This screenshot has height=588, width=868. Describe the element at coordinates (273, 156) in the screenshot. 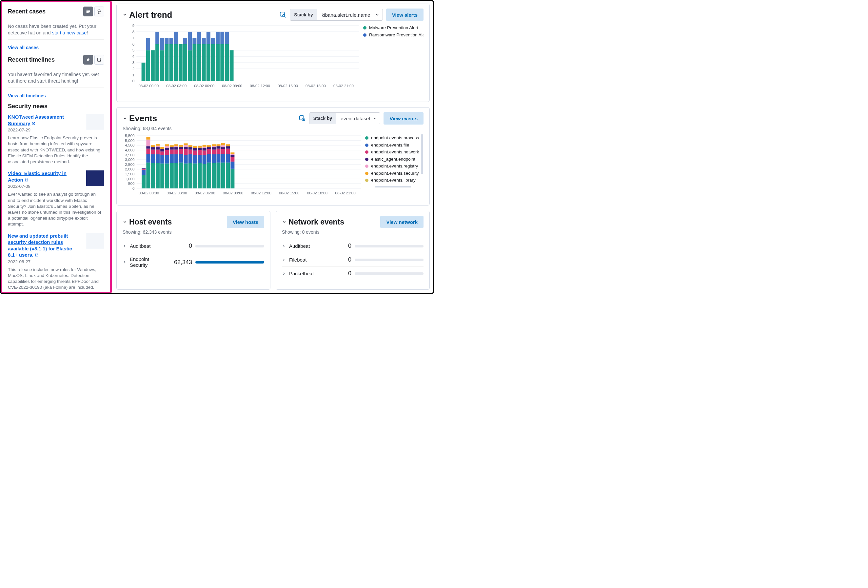

I see `events-panel: Events Stack by event.dataset View event…` at that location.